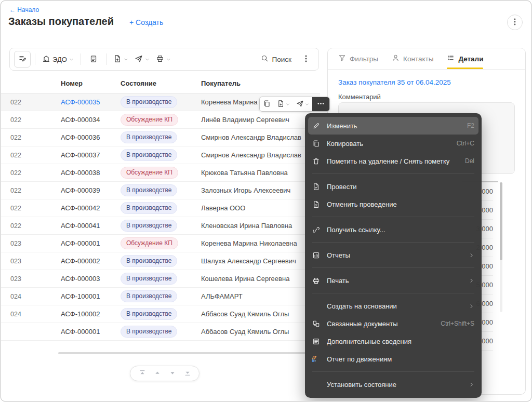  I want to click on row-more-button, so click(321, 104).